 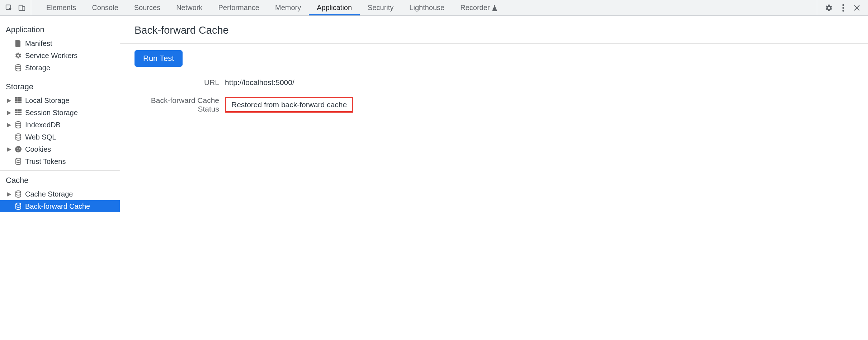 I want to click on section-title: Storage, so click(x=60, y=86).